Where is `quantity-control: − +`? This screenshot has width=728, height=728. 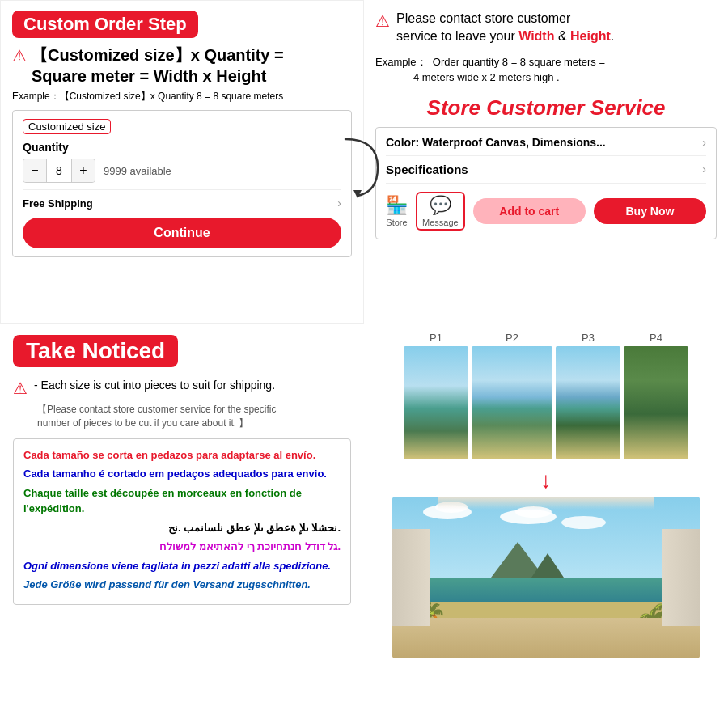
quantity-control: − + is located at coordinates (59, 171).